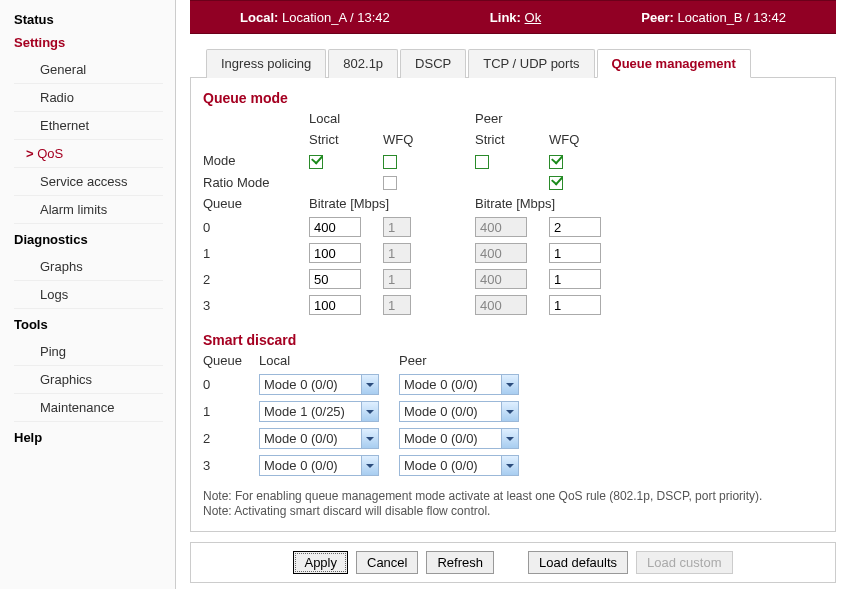 The image size is (842, 589). What do you see at coordinates (88, 380) in the screenshot?
I see `nav-item-graphics: Graphics` at bounding box center [88, 380].